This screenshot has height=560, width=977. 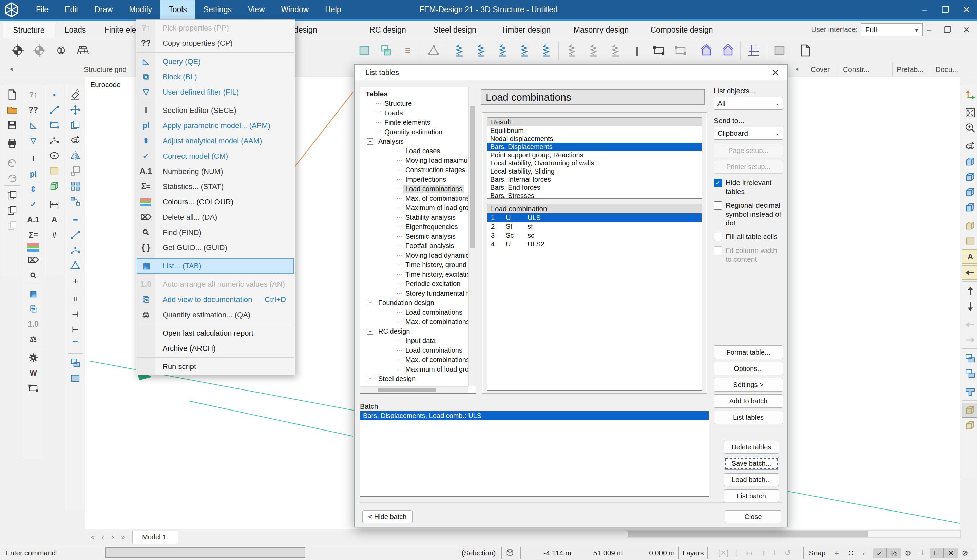 I want to click on window-close-icon: ✕, so click(x=967, y=10).